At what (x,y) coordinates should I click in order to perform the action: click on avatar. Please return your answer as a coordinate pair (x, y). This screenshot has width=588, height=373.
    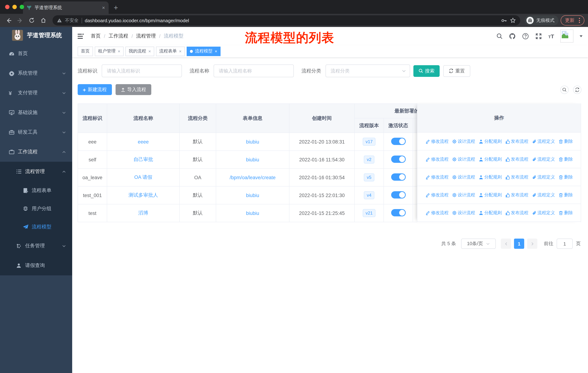
    Looking at the image, I should click on (567, 36).